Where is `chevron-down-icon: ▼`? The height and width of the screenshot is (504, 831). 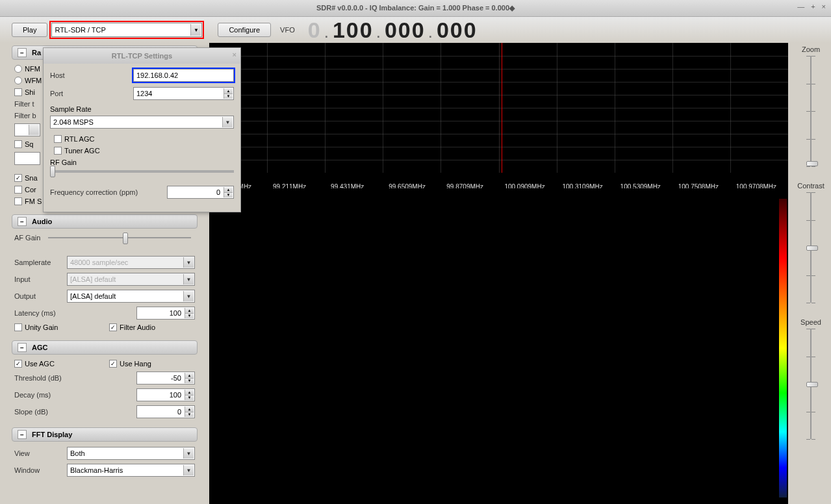
chevron-down-icon: ▼ is located at coordinates (196, 30).